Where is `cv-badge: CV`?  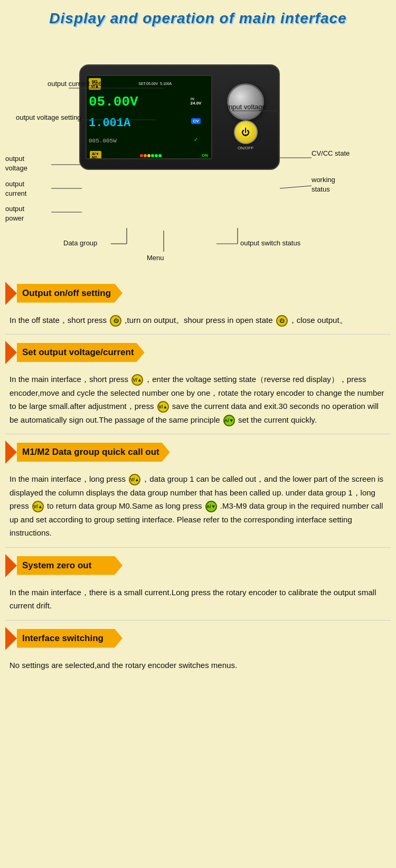
cv-badge: CV is located at coordinates (195, 121).